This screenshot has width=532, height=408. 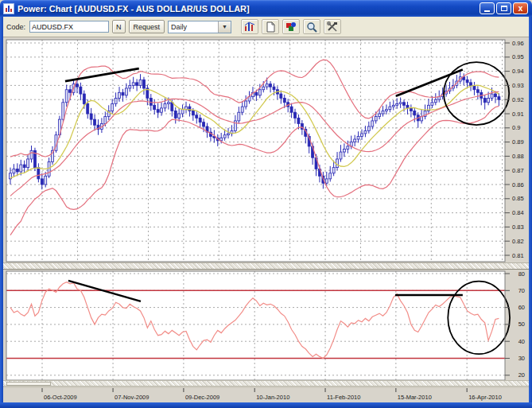 What do you see at coordinates (522, 274) in the screenshot?
I see `svg-text: 80` at bounding box center [522, 274].